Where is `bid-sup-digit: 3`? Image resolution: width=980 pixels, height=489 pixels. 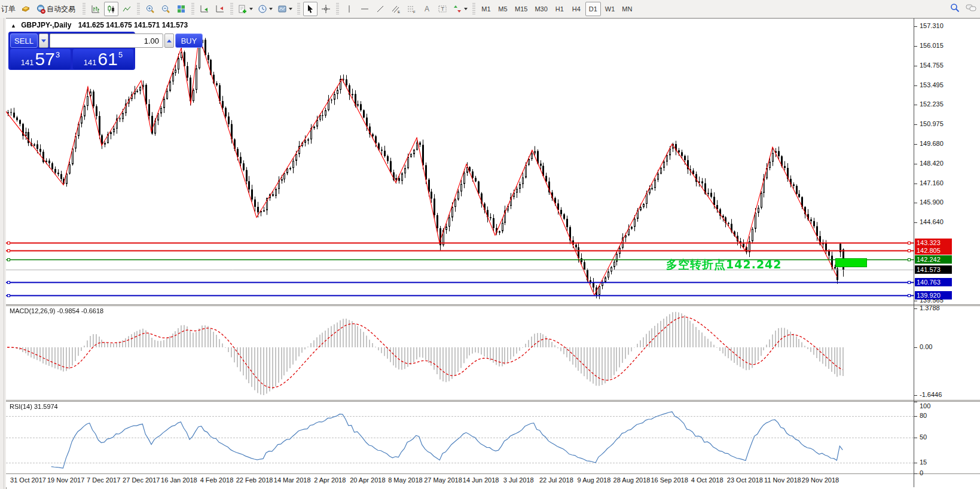 bid-sup-digit: 3 is located at coordinates (57, 55).